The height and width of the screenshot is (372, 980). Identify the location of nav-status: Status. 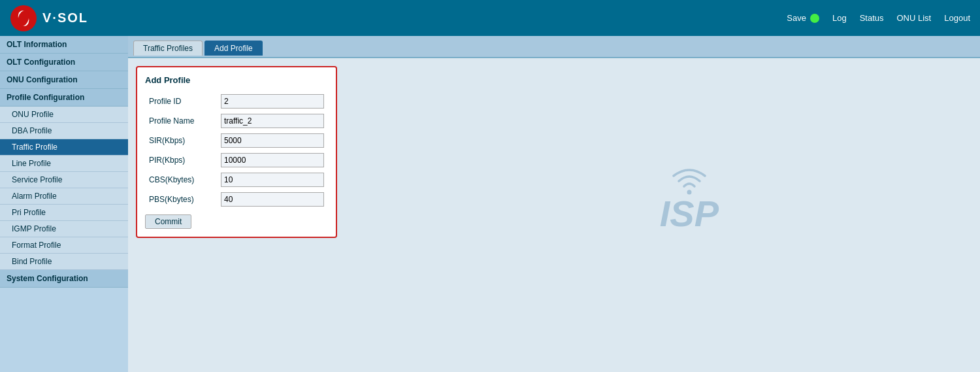
(872, 18).